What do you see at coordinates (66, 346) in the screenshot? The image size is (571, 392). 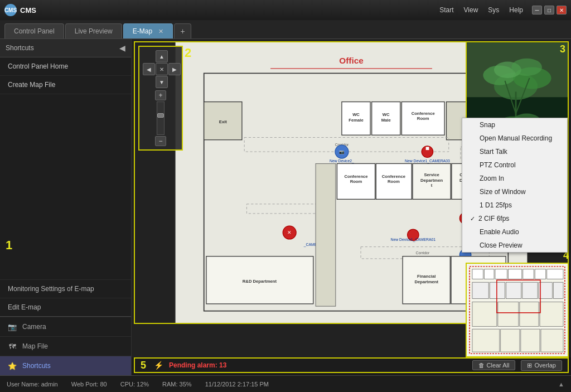 I see `sidebar-bottom: 📷 Camera 🗺 Map File ⭐ Shortcuts` at bounding box center [66, 346].